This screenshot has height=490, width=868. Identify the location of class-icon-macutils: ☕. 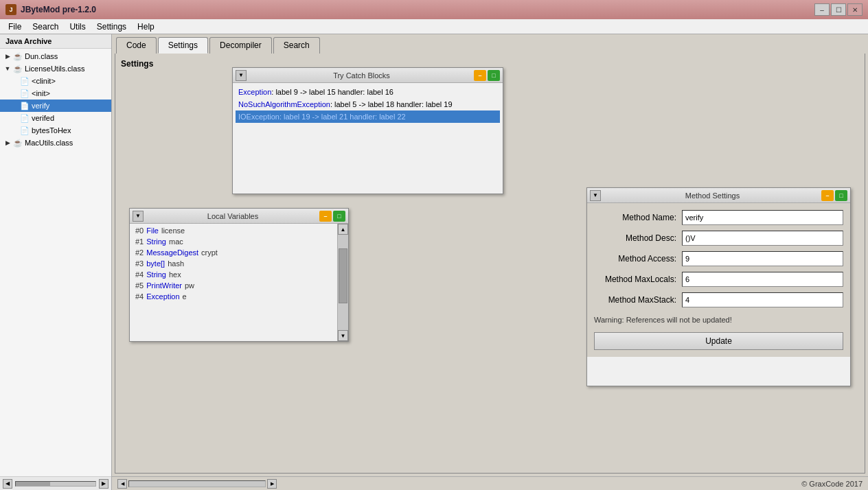
(18, 143).